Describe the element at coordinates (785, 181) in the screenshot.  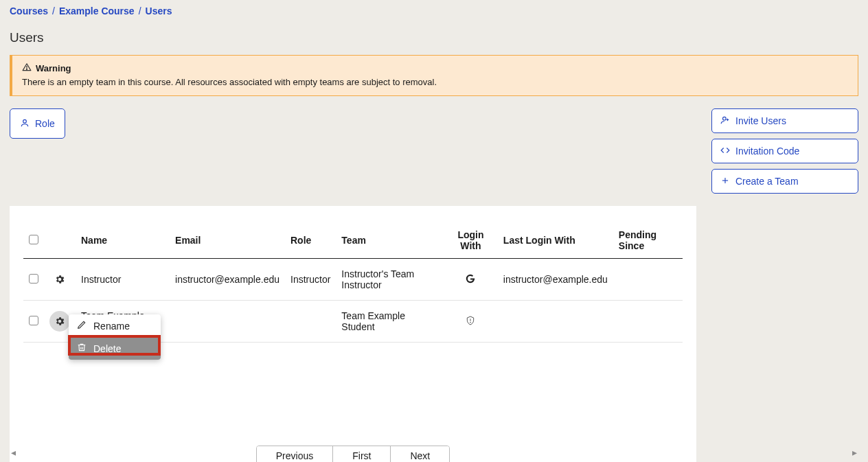
I see `create-team-button: Create a Team` at that location.